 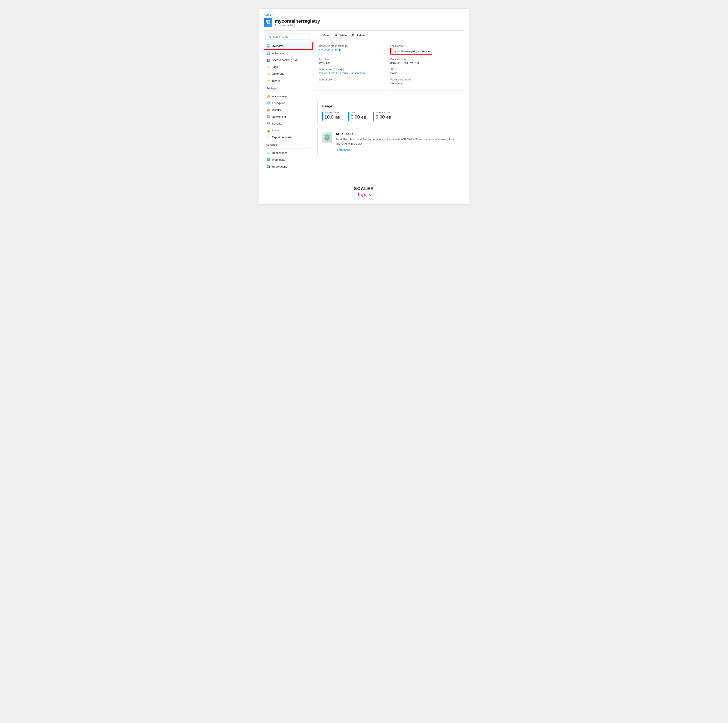 What do you see at coordinates (424, 72) in the screenshot?
I see `sku-cell: SKU Basic` at bounding box center [424, 72].